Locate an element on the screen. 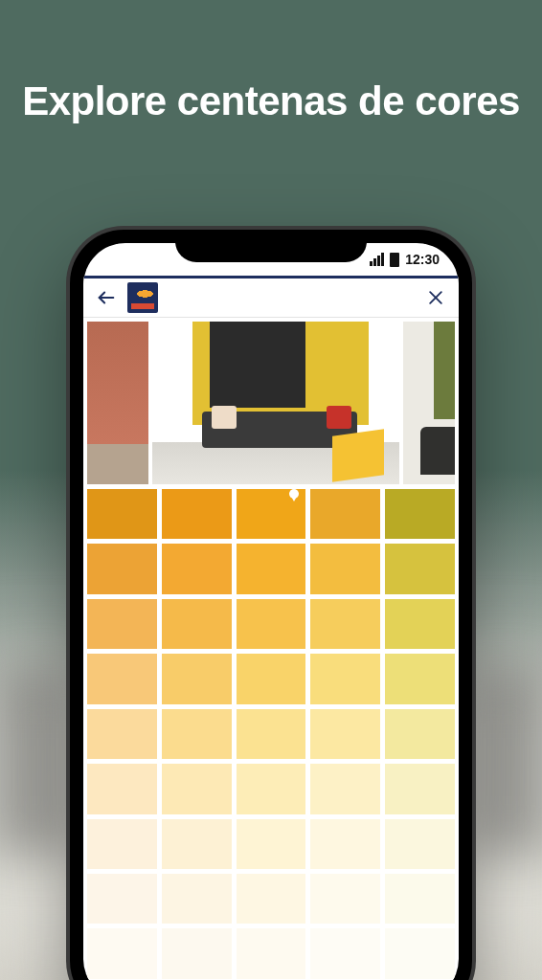 The height and width of the screenshot is (980, 542). battery-icon is located at coordinates (395, 260).